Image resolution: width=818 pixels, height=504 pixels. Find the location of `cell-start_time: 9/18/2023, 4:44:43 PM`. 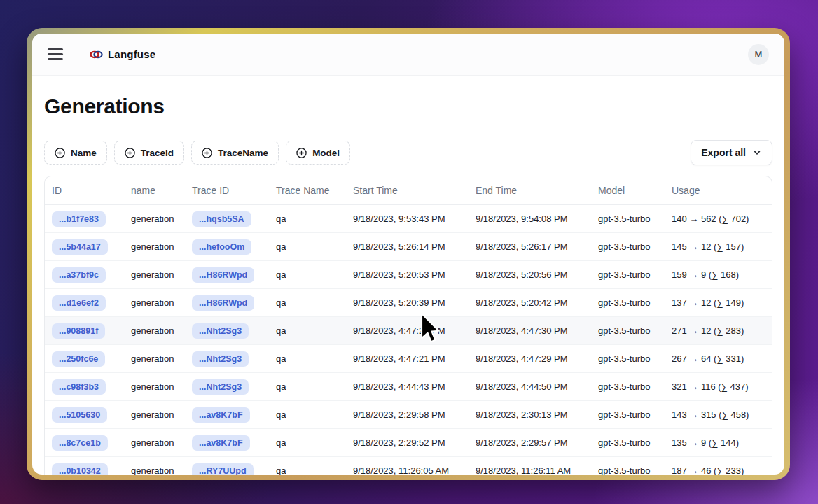

cell-start_time: 9/18/2023, 4:44:43 PM is located at coordinates (415, 386).